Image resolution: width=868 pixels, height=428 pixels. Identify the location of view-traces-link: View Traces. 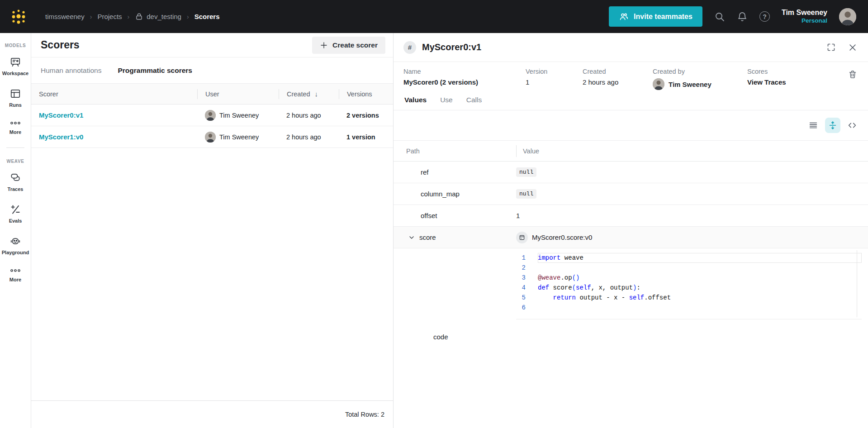
(798, 82).